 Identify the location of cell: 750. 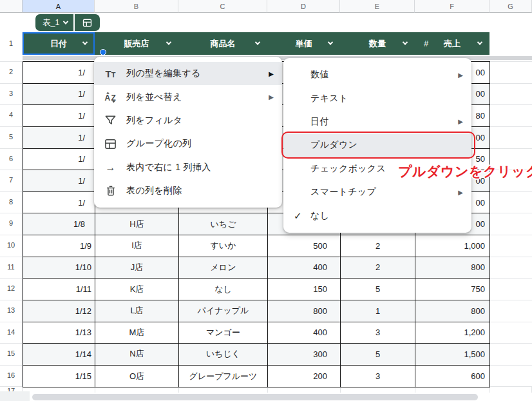
(453, 289).